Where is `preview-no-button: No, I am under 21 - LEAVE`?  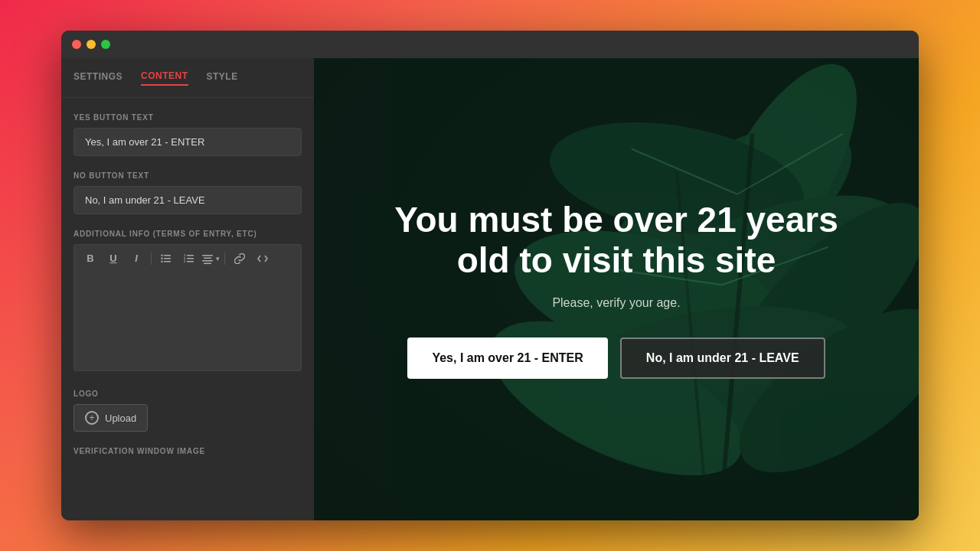 preview-no-button: No, I am under 21 - LEAVE is located at coordinates (723, 358).